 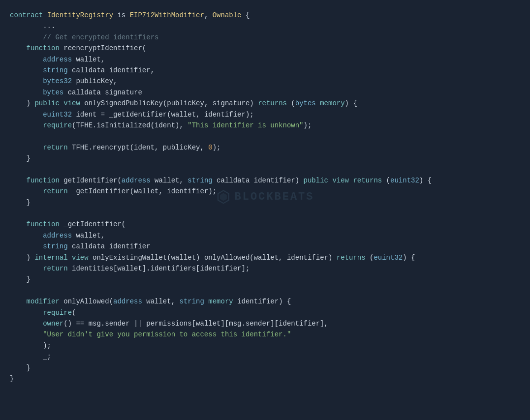 I want to click on code-line: modifier onlyAllowed(address wallet, str…, so click(x=265, y=301).